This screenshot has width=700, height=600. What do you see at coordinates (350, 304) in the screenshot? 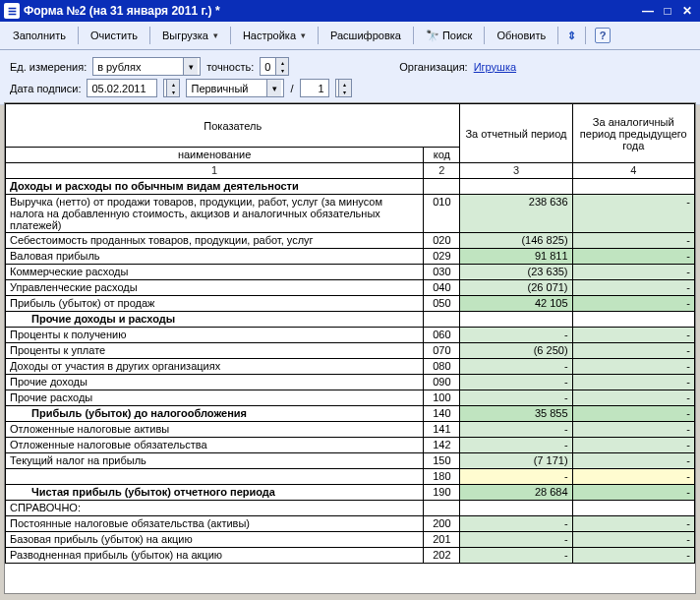
I see `table-row: Прибыль (убыток) от продаж05042 105-` at bounding box center [350, 304].